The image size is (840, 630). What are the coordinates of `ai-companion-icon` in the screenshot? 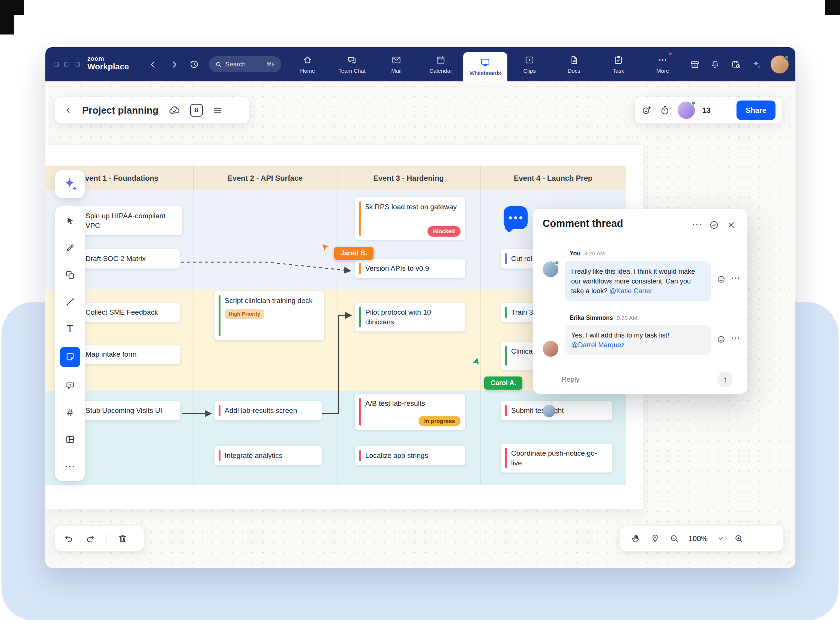 It's located at (756, 65).